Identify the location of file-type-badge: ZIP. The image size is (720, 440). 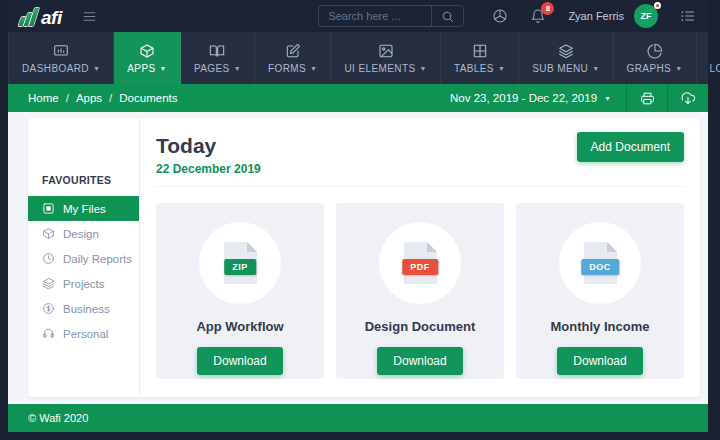
(240, 267).